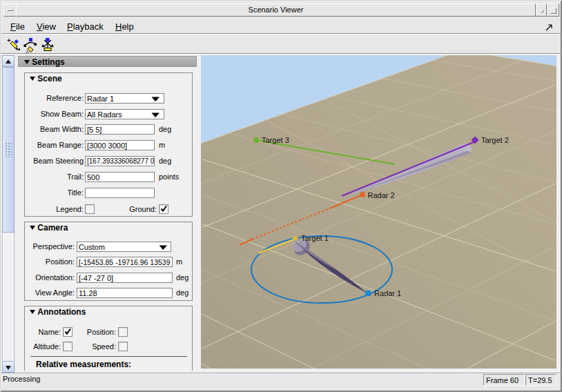 The height and width of the screenshot is (392, 562). Describe the element at coordinates (388, 293) in the screenshot. I see `svg-text: Radar 1` at that location.